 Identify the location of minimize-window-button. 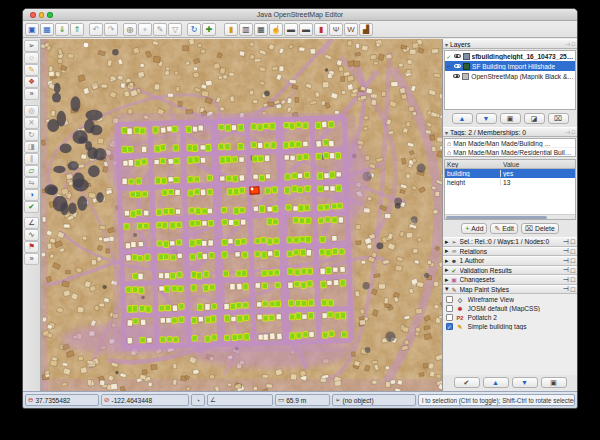
(42, 15).